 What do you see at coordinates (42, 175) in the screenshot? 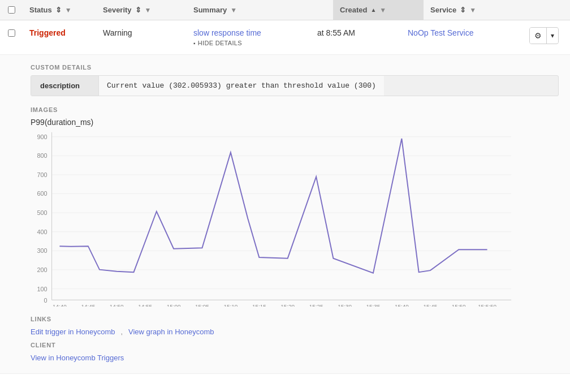
I see `svg-text: 700` at bounding box center [42, 175].